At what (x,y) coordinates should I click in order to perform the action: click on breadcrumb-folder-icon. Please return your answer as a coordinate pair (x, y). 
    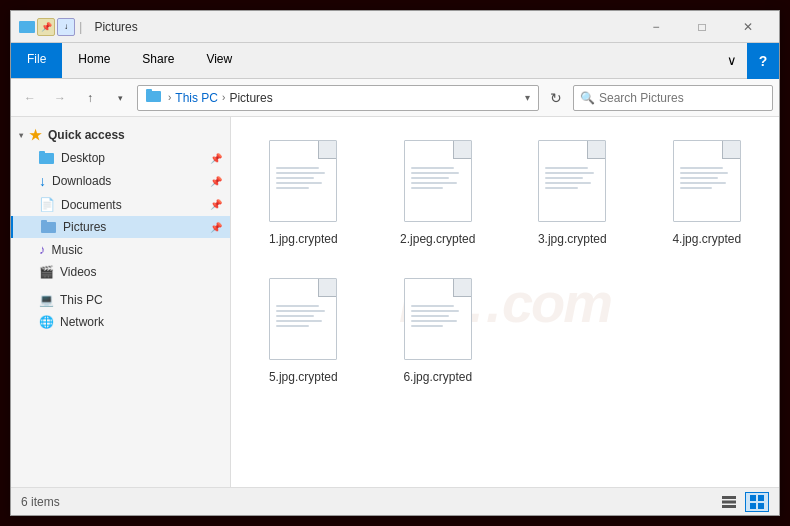
    Looking at the image, I should click on (154, 98).